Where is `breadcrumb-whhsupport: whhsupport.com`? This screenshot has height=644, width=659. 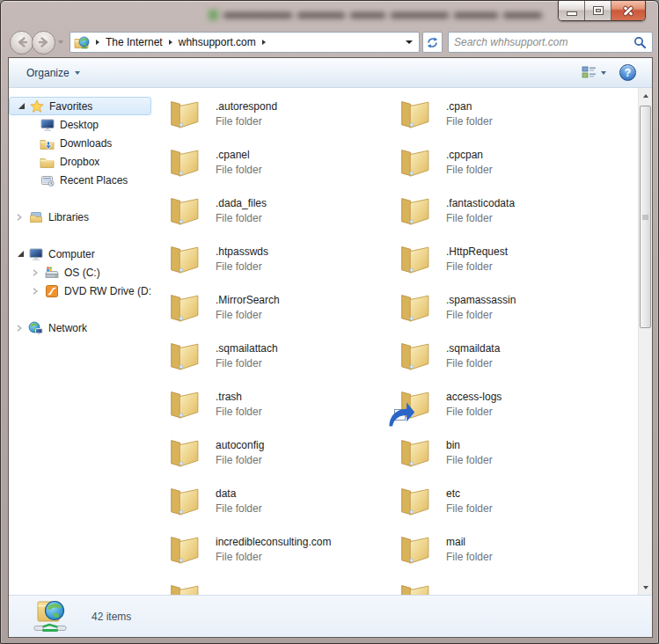 breadcrumb-whhsupport: whhsupport.com is located at coordinates (217, 42).